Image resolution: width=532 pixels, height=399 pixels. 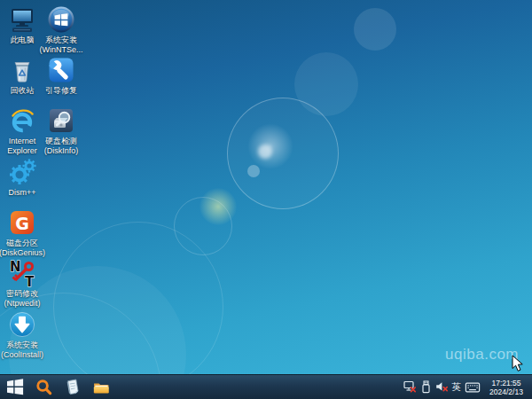 What do you see at coordinates (506, 387) in the screenshot?
I see `taskbar-clock: 17:21:55 2024/2/13` at bounding box center [506, 387].